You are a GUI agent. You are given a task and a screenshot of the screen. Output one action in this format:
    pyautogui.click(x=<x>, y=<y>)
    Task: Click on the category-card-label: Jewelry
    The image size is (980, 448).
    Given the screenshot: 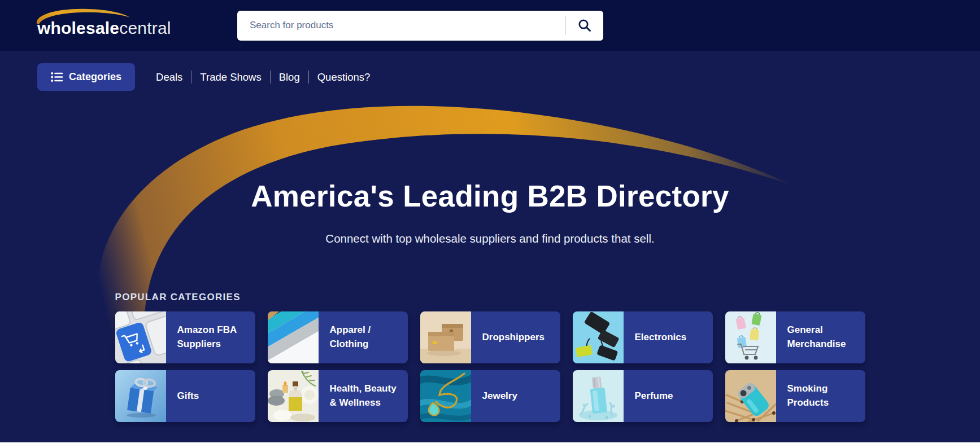 What is the action you would take?
    pyautogui.click(x=516, y=396)
    